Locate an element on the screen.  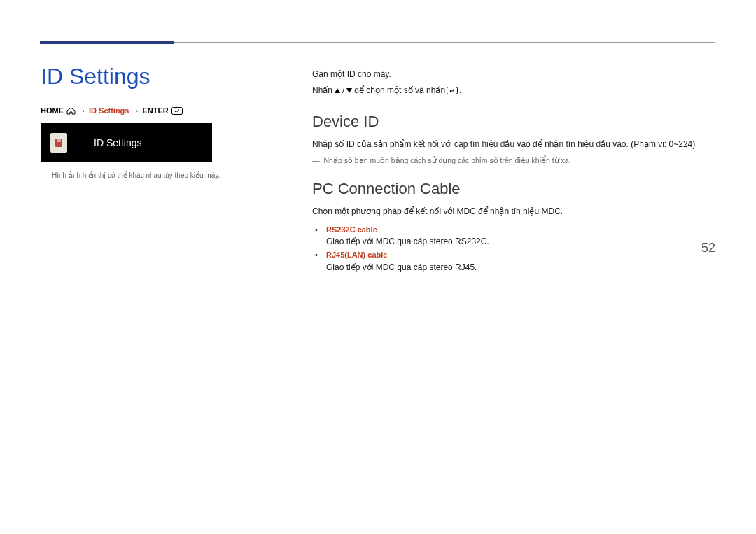
id-settings-icon is located at coordinates (59, 143).